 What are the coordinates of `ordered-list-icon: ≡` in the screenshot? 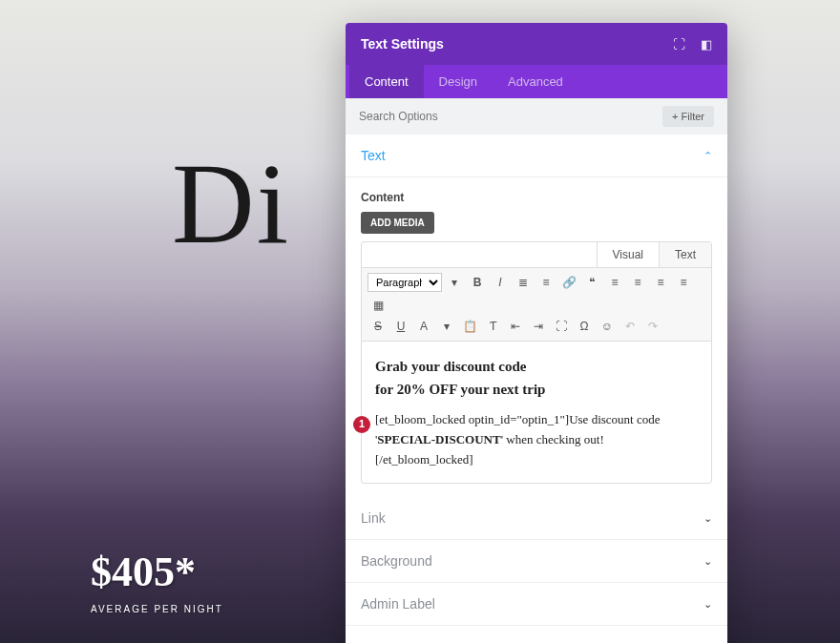 It's located at (546, 282).